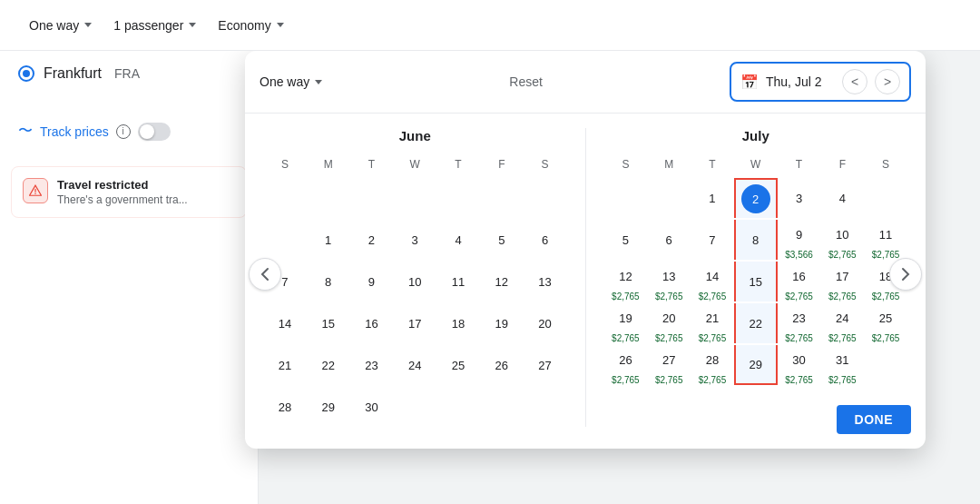 This screenshot has width=980, height=504. I want to click on july-day-cell: 30$2,765, so click(799, 365).